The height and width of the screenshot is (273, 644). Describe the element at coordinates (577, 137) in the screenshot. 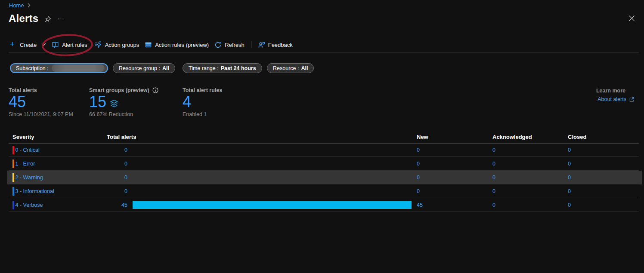

I see `column-header-closed: Closed` at that location.